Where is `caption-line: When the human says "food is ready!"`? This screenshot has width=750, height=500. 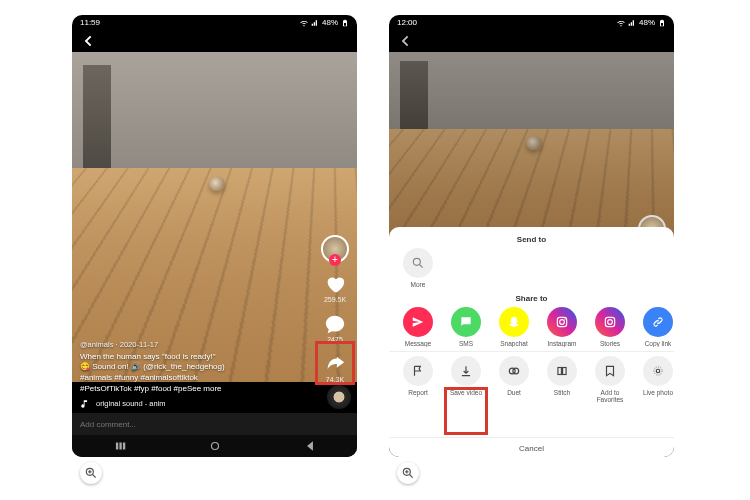
caption-line: When the human says "food is ready!" is located at coordinates (194, 358).